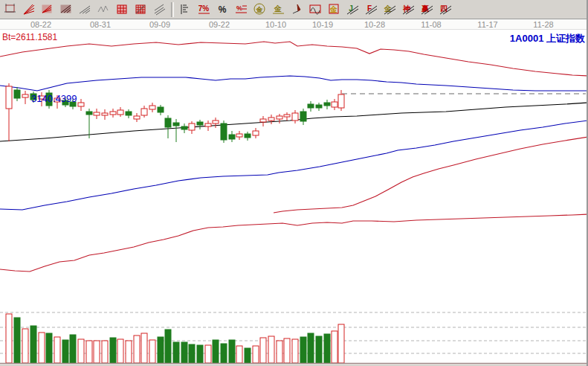 This screenshot has height=366, width=588. Describe the element at coordinates (446, 9) in the screenshot. I see `si-diag-indicator-button-icon: 四` at that location.